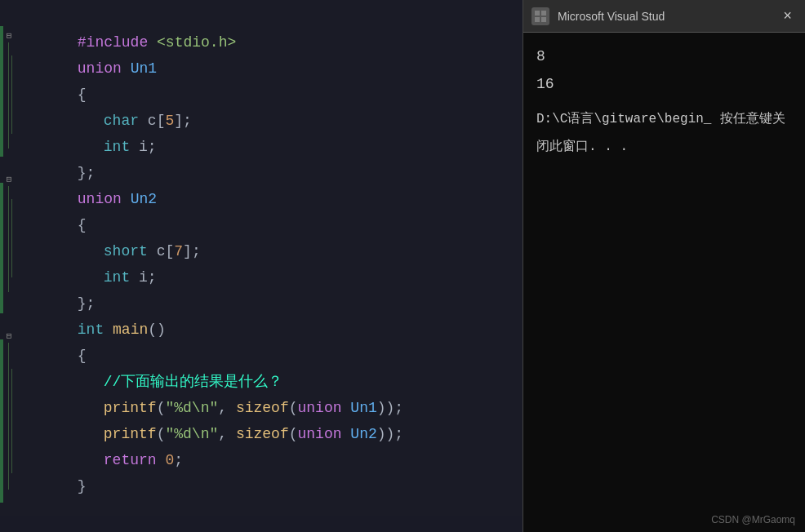 The width and height of the screenshot is (805, 532). Describe the element at coordinates (540, 16) in the screenshot. I see `vs-icon` at that location.